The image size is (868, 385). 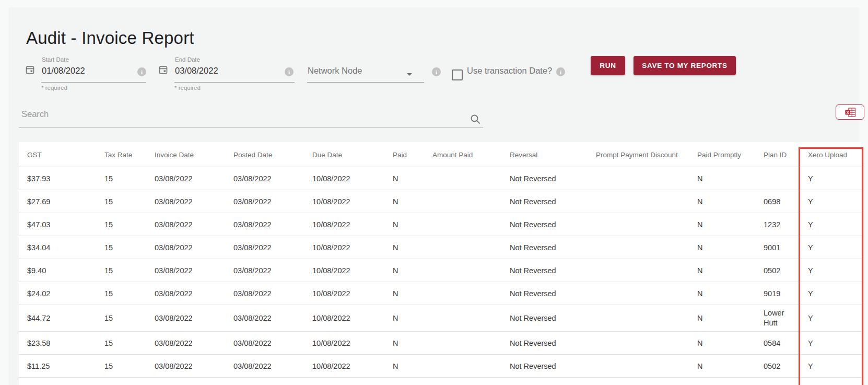 I want to click on table-row: $50.661503/08/202203/08/202210/08/2022NN…, so click(x=440, y=381).